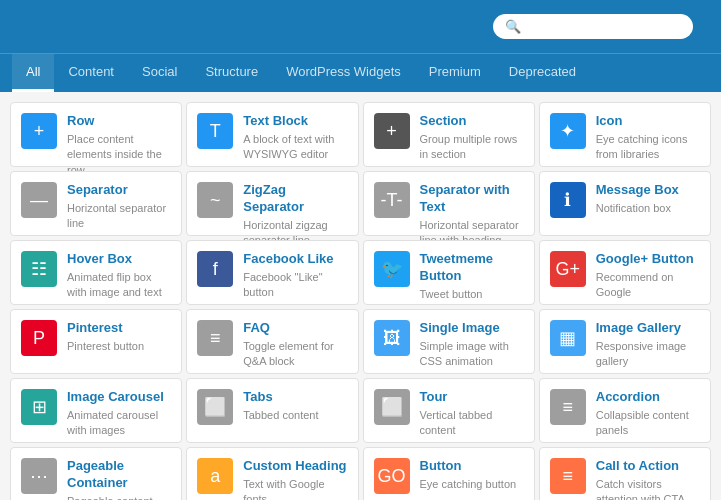 This screenshot has width=721, height=500. Describe the element at coordinates (449, 410) in the screenshot. I see `element-item: ⬜ Tour Vertical tabbed content` at that location.